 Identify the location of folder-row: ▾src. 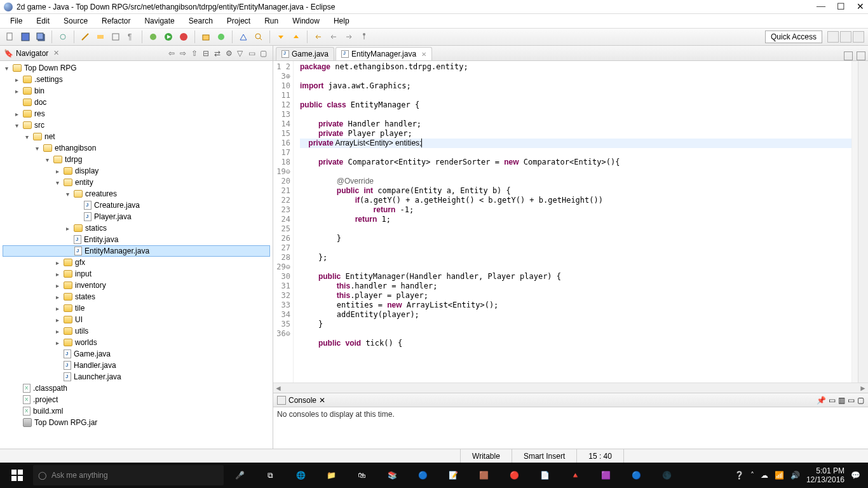
(136, 125).